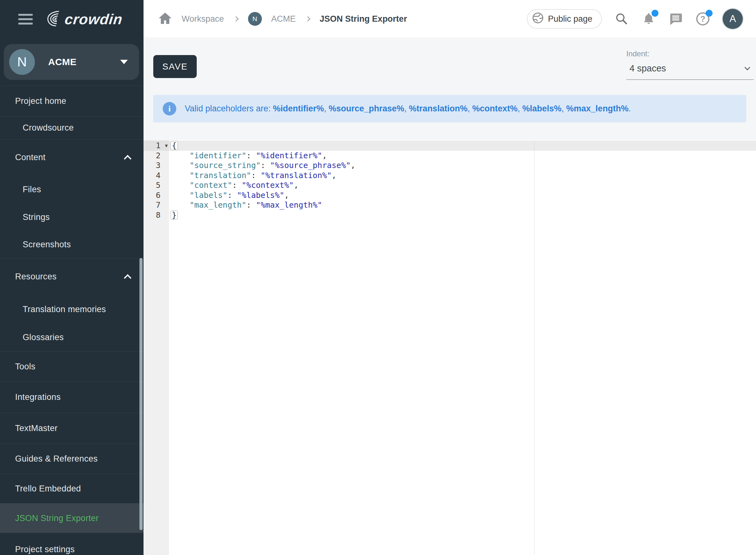 This screenshot has height=555, width=756. Describe the element at coordinates (622, 19) in the screenshot. I see `search-icon` at that location.